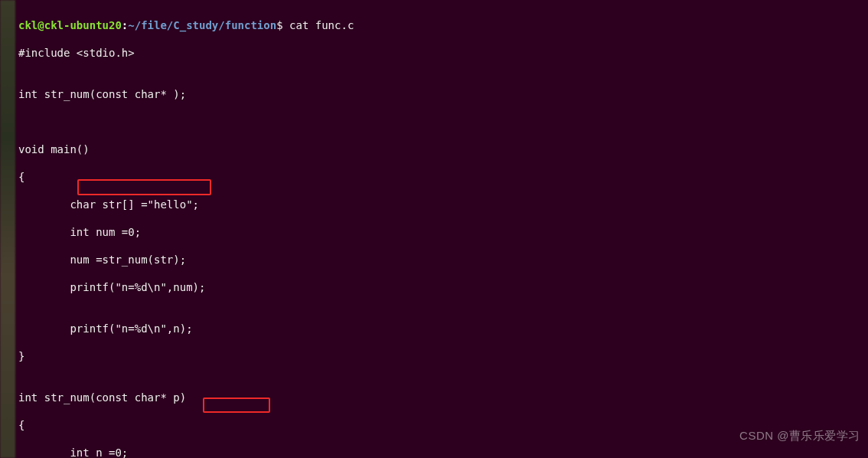  What do you see at coordinates (202, 25) in the screenshot?
I see `prompt-path: ~/file/C_study/function` at bounding box center [202, 25].